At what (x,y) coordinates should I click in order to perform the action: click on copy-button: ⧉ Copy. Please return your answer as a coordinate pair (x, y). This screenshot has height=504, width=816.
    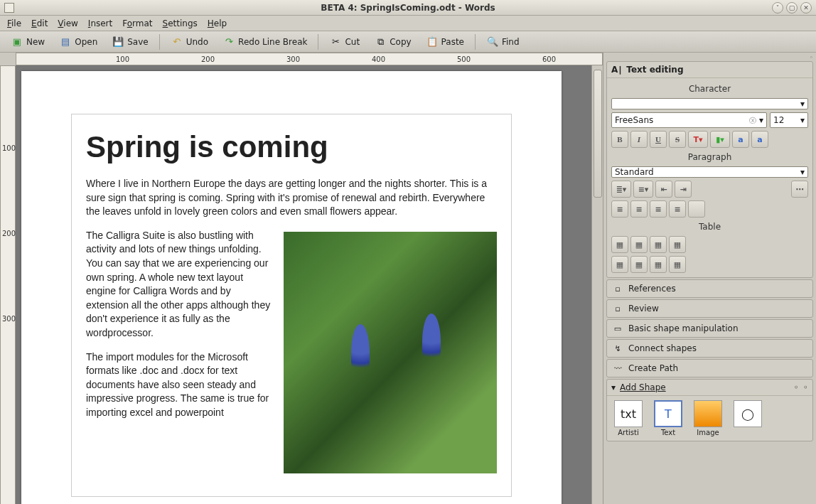
    Looking at the image, I should click on (392, 42).